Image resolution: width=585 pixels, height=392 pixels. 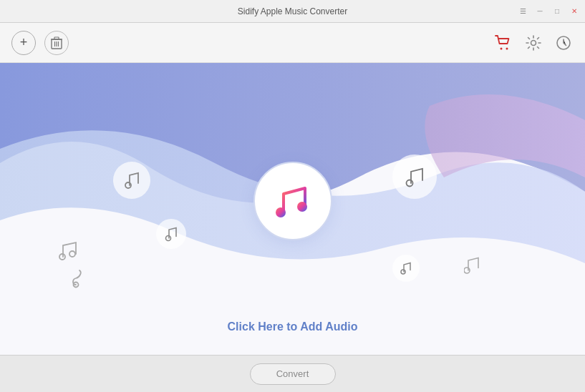 I want to click on add-audio-label: Click Here to Add Audio, so click(x=293, y=327).